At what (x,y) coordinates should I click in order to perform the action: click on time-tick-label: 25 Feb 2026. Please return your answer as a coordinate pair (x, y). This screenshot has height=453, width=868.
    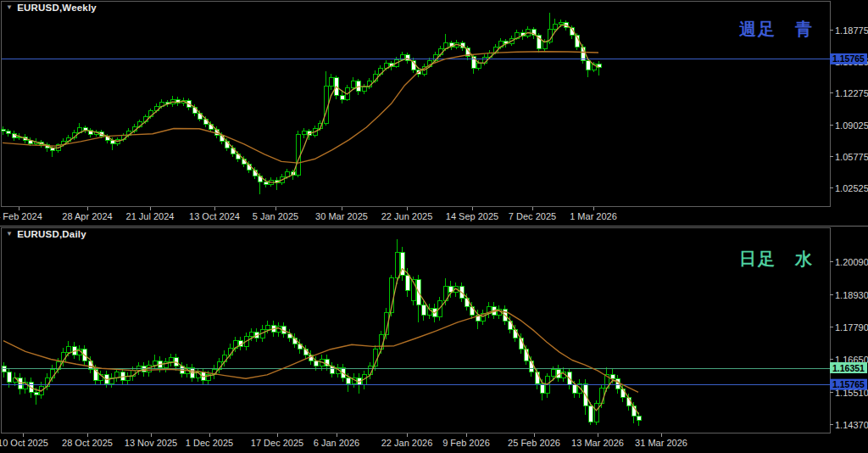
    Looking at the image, I should click on (534, 443).